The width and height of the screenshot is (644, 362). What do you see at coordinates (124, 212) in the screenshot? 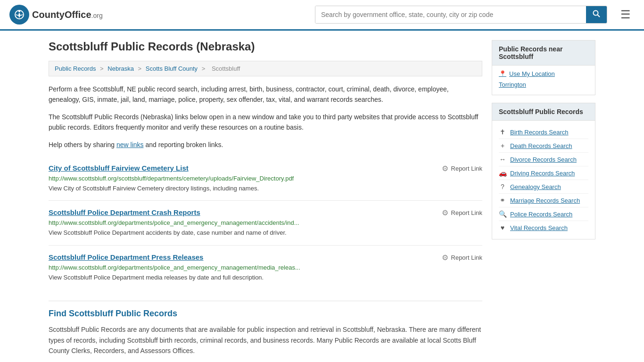
I see `record-title-1: Scottsbluff Police Department Crash Repo…` at bounding box center [124, 212].